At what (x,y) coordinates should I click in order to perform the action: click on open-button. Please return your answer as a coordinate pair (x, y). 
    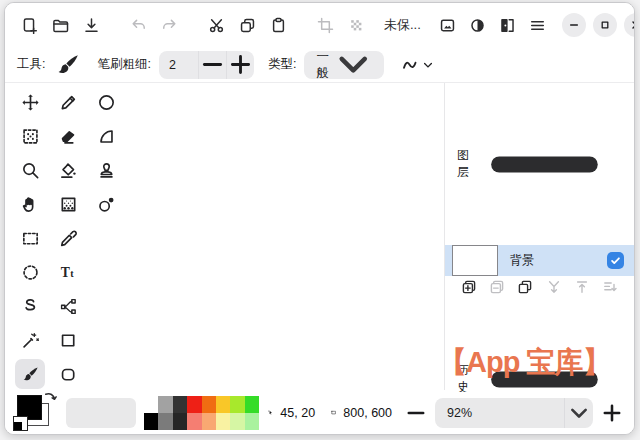
    Looking at the image, I should click on (60, 25).